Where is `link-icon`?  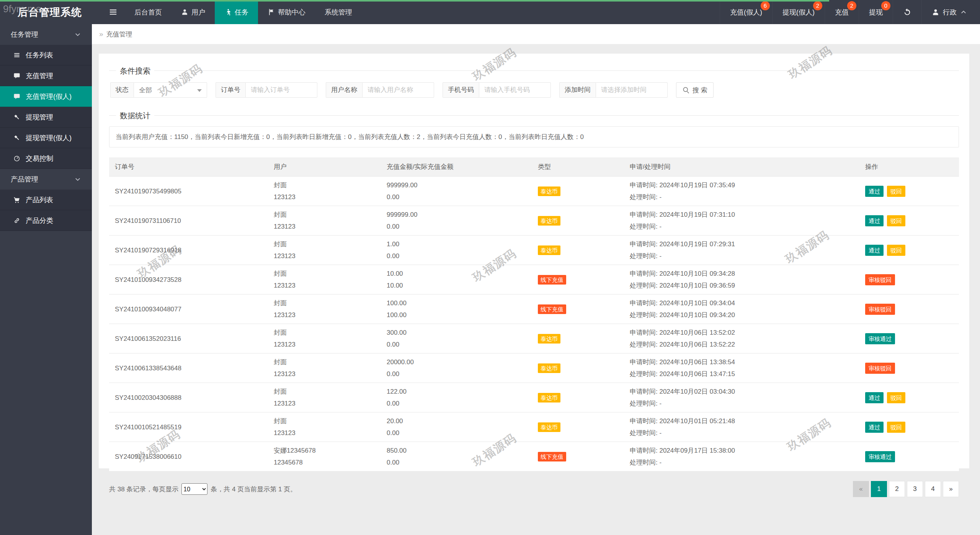 link-icon is located at coordinates (17, 221).